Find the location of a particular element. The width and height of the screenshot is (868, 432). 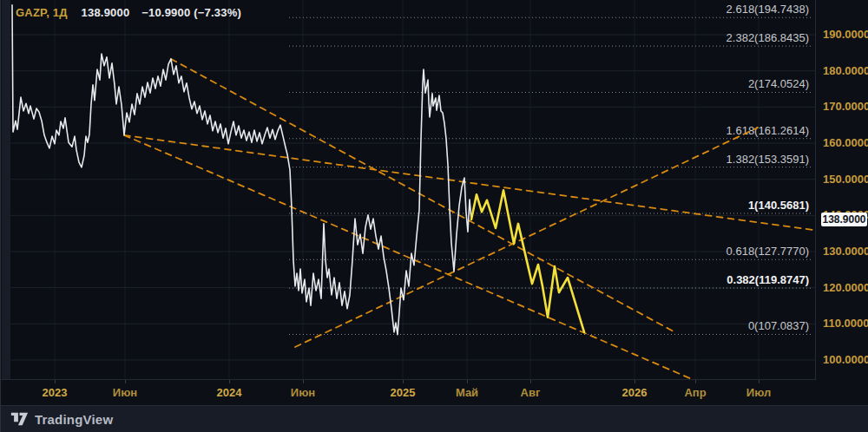

price-tick-label: 170.0000 is located at coordinates (845, 106).